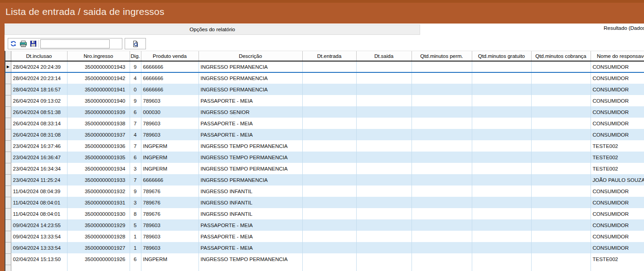 This screenshot has width=644, height=271. Describe the element at coordinates (324, 248) in the screenshot. I see `table-row: 09/04/2024 13:33:54350000000019271789603…` at that location.